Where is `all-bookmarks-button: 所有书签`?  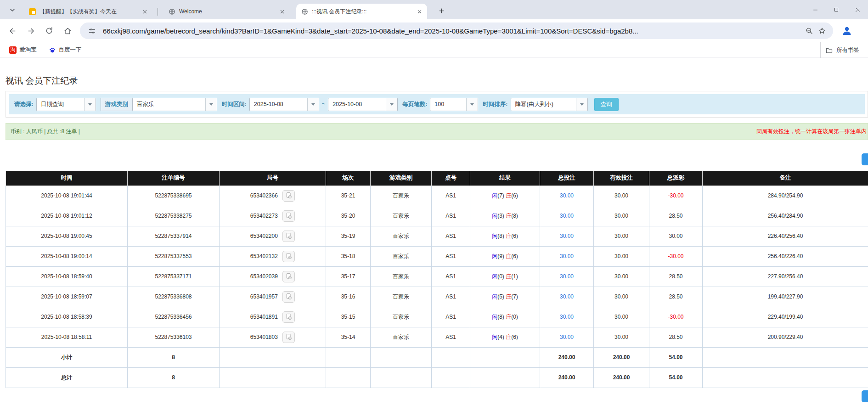
all-bookmarks-button: 所有书签 is located at coordinates (844, 50).